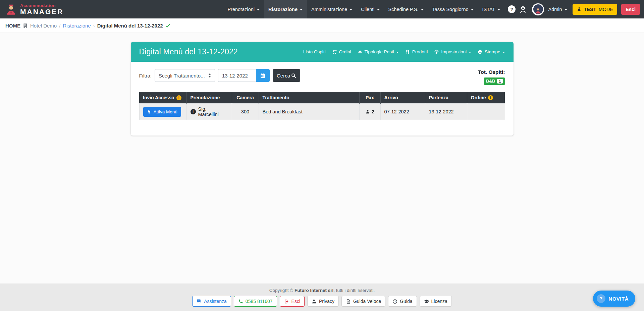 Image resolution: width=644 pixels, height=311 pixels. What do you see at coordinates (329, 9) in the screenshot?
I see `nav-item-label: Amministrazione` at bounding box center [329, 9].